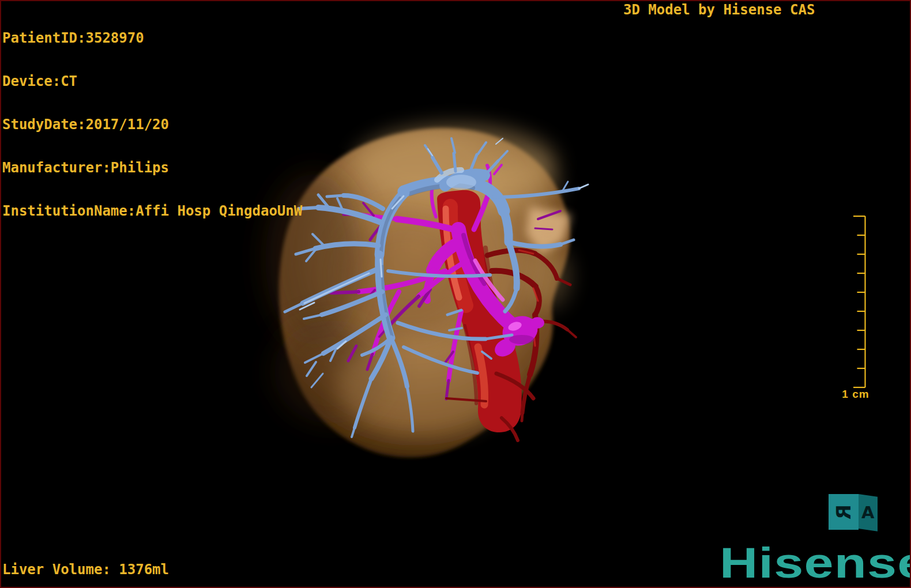  I want to click on orientation-face-anterior: A, so click(868, 513).